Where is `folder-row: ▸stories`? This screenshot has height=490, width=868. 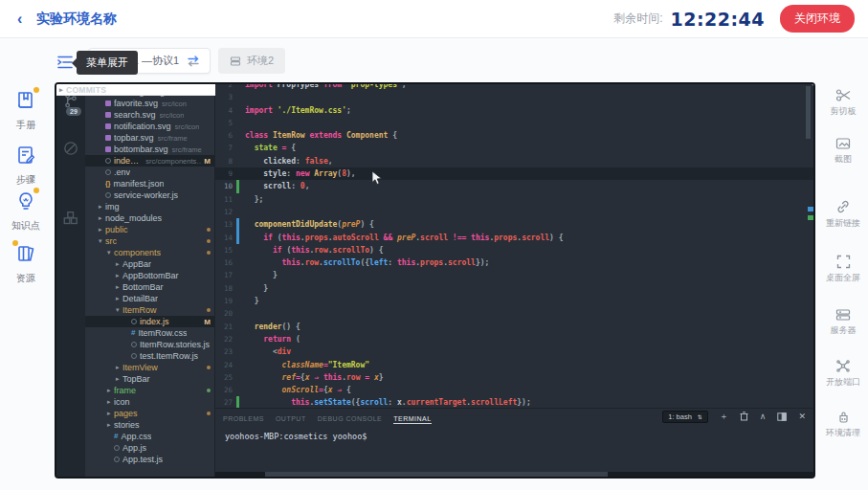
folder-row: ▸stories is located at coordinates (149, 425).